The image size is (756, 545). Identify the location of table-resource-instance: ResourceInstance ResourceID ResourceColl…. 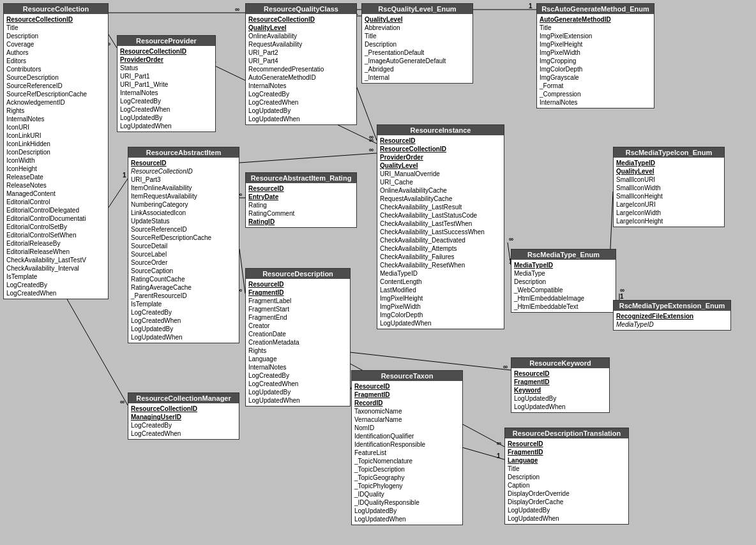
(441, 227).